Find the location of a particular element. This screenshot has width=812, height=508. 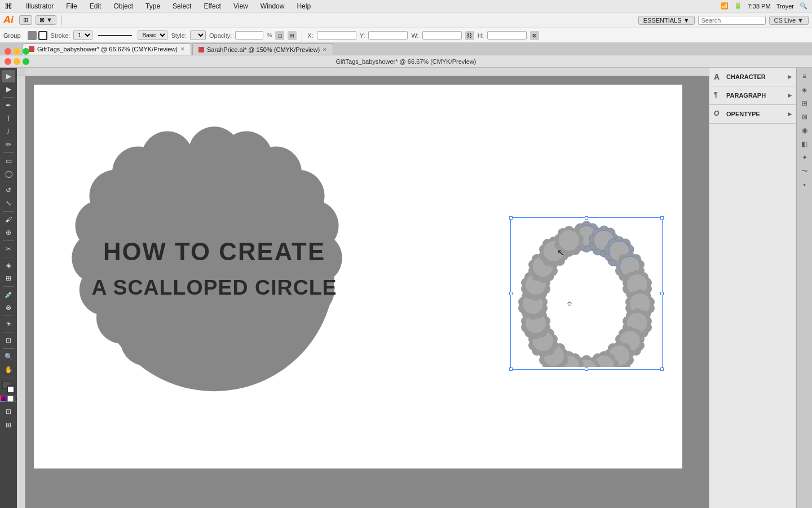

menu-illustrator: Illustrator is located at coordinates (39, 6).